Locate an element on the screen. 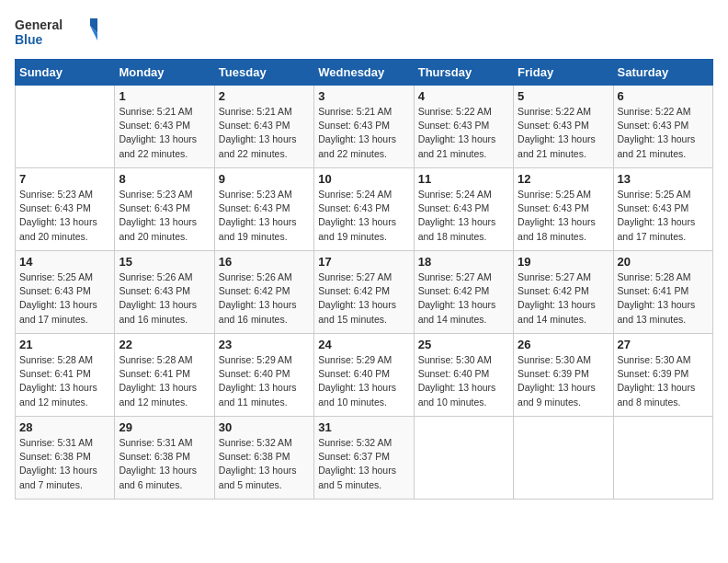 This screenshot has height=563, width=728. calendar-cell: 21Sunrise: 5:28 AM Sunset: 6:41 PM Dayli… is located at coordinates (65, 375).